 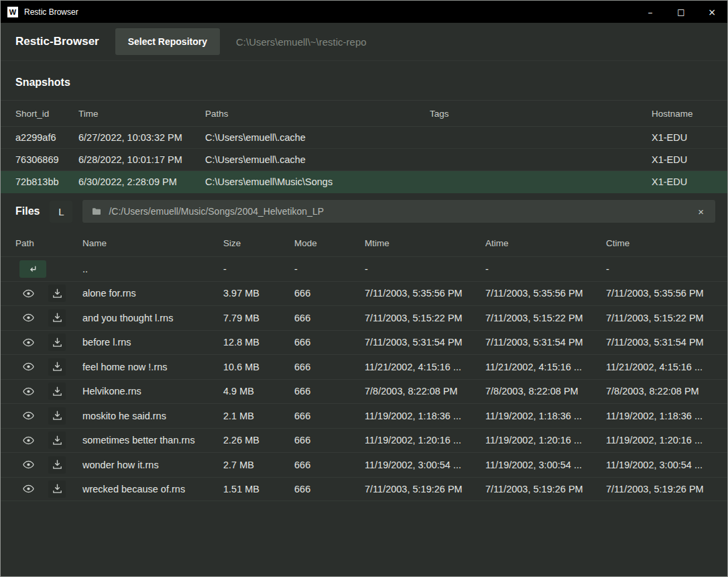 What do you see at coordinates (364, 416) in the screenshot?
I see `file-row: moskito he said.rns 2.1 MB 666 11/19/200…` at bounding box center [364, 416].